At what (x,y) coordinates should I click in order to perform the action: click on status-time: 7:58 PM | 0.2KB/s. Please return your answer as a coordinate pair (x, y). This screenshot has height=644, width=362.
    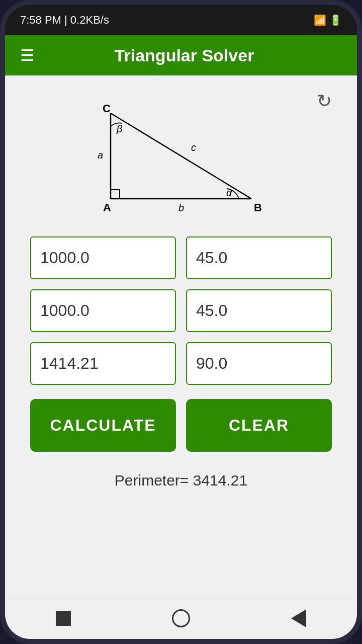
    Looking at the image, I should click on (64, 20).